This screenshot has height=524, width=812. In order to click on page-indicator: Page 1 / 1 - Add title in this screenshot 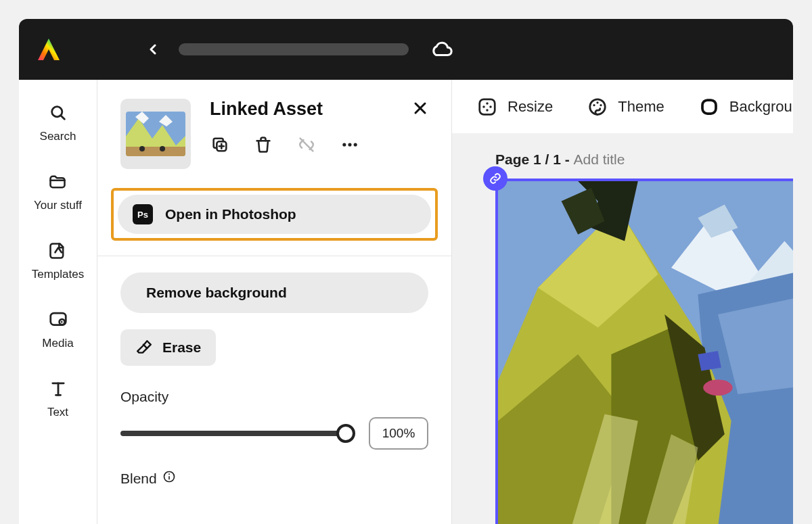, I will do `click(644, 160)`.